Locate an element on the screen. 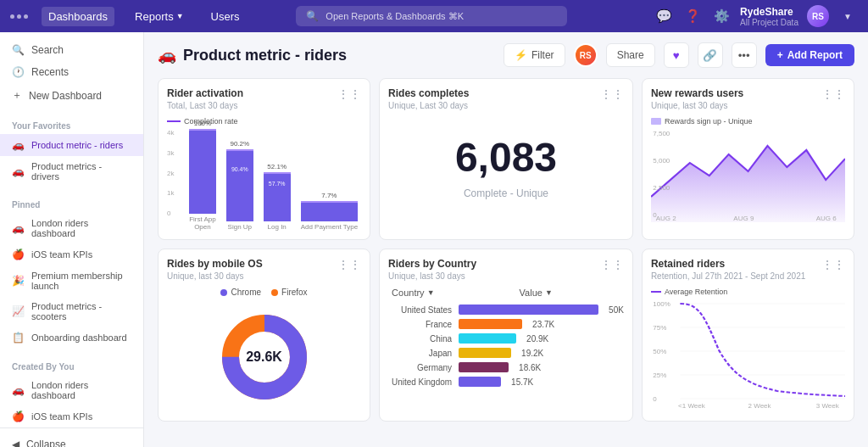 This screenshot has height=447, width=868. page-actions: ⚡ Filter RS Share ♥ 🔗 ••• + Add Report is located at coordinates (679, 55).